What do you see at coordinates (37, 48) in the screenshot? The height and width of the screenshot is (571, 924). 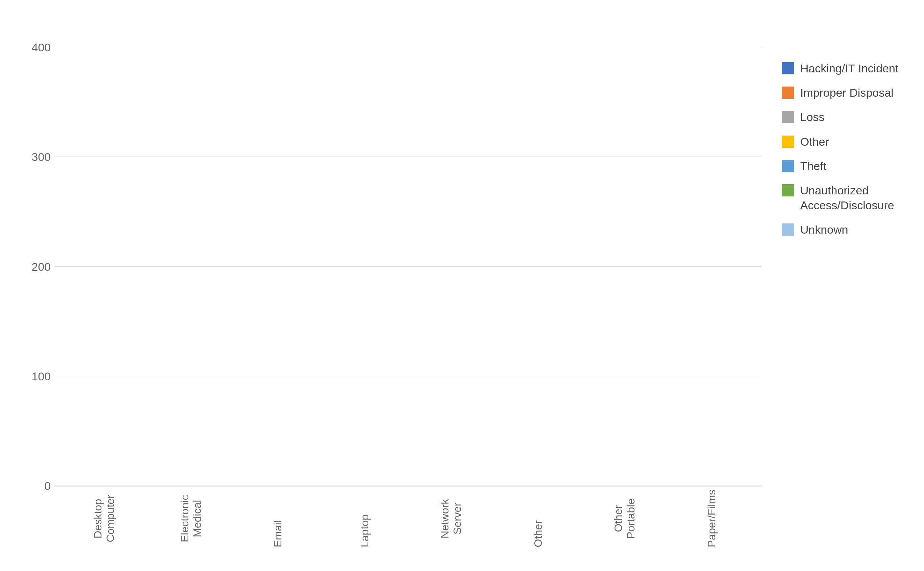 I see `y-axis-label: 400` at bounding box center [37, 48].